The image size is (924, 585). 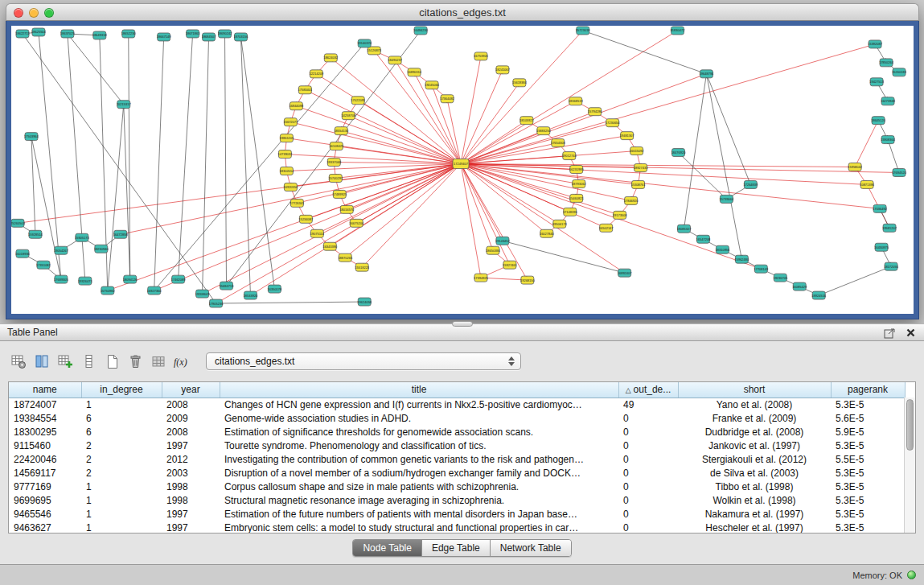 What do you see at coordinates (19, 361) in the screenshot?
I see `table-settings-icon` at bounding box center [19, 361].